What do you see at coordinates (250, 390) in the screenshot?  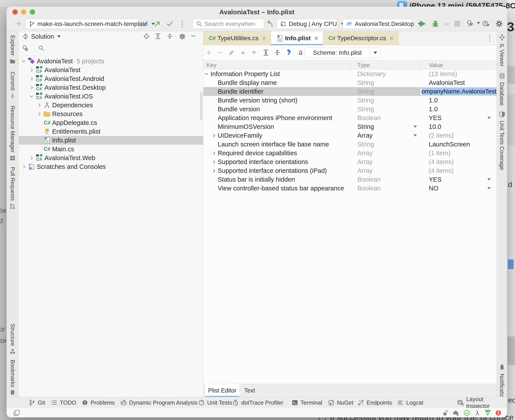 I see `tab-text: Text` at bounding box center [250, 390].